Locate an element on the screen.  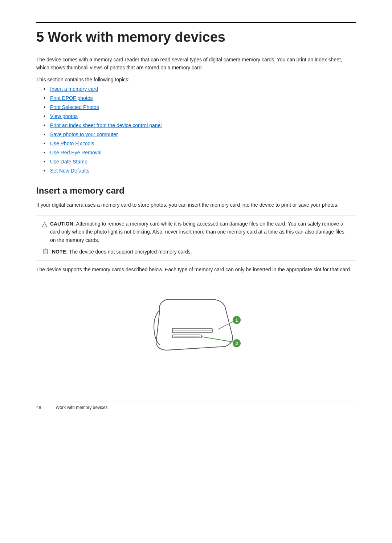
topic-link-datestamp: Use Date Stamp is located at coordinates (69, 162).